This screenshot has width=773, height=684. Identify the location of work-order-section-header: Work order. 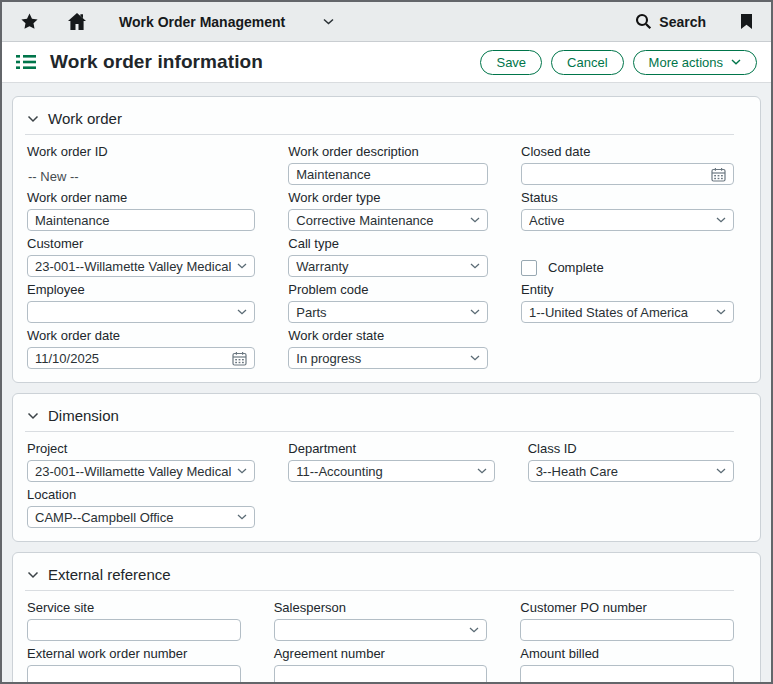
(380, 120).